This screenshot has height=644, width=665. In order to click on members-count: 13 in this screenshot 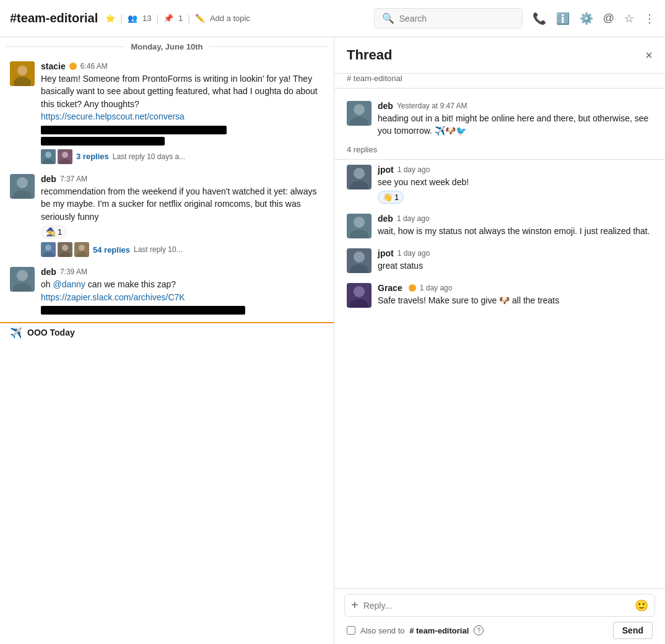, I will do `click(147, 19)`.